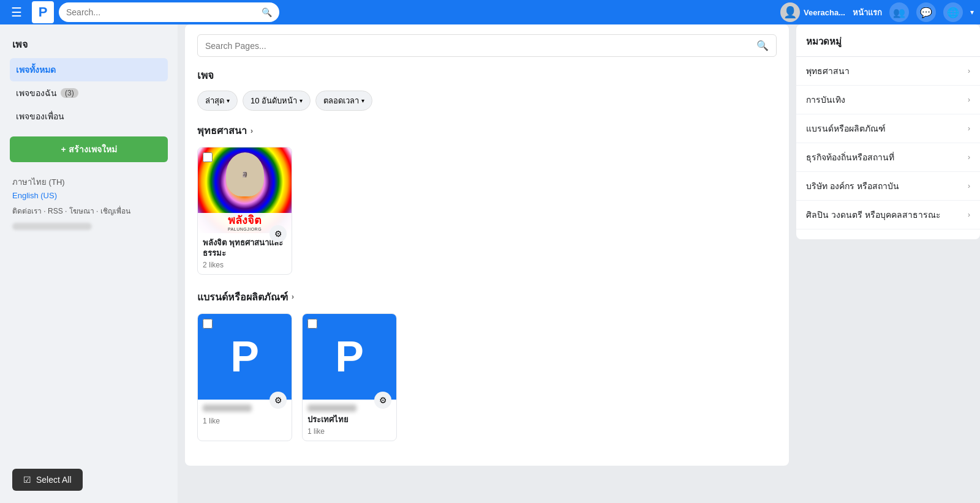 The height and width of the screenshot is (503, 980). I want to click on right-sidebar-item-local-business: ธุรกิจท้องถิ่นหรือสถานที่ ›, so click(888, 158).